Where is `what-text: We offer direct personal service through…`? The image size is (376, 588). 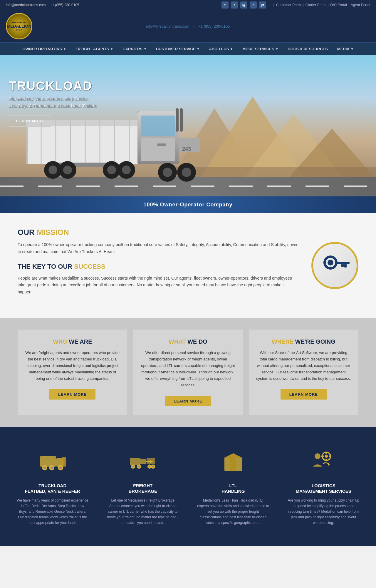 what-text: We offer direct personal service through… is located at coordinates (188, 369).